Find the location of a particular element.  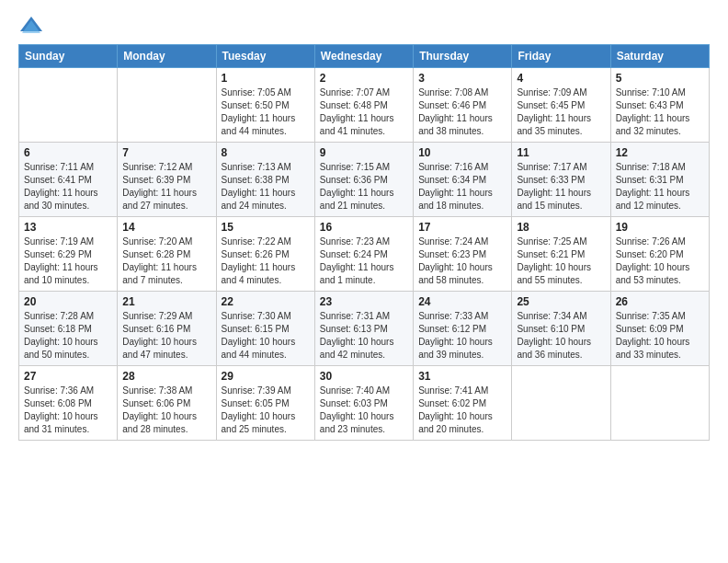

day-number: 28 is located at coordinates (166, 376).